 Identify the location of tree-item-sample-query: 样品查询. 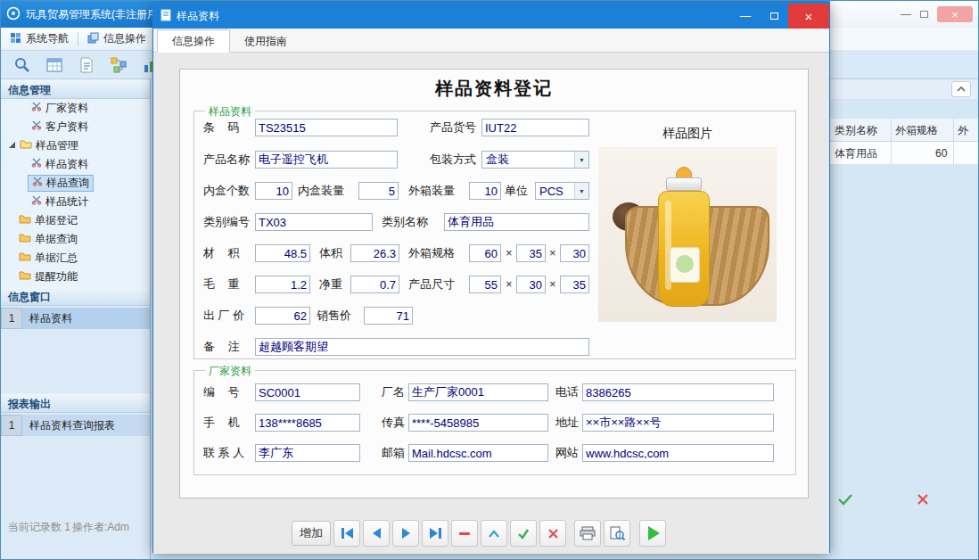
(75, 184).